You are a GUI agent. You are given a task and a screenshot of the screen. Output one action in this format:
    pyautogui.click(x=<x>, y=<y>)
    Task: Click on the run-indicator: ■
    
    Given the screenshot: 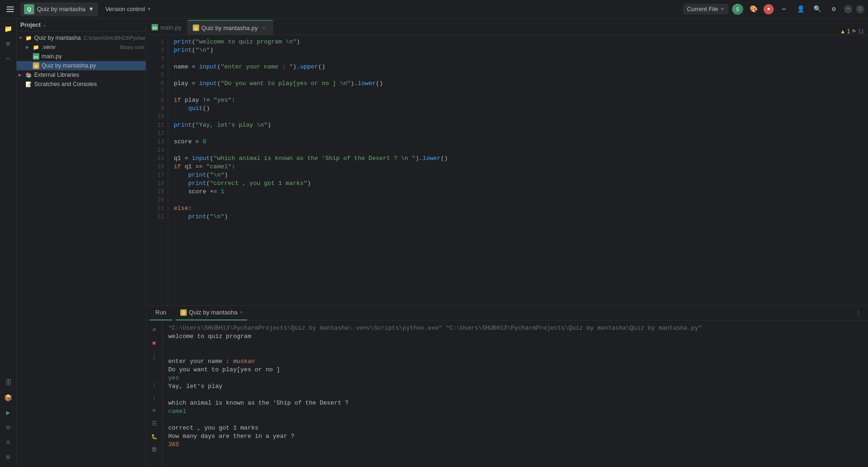 What is the action you would take?
    pyautogui.click(x=769, y=9)
    